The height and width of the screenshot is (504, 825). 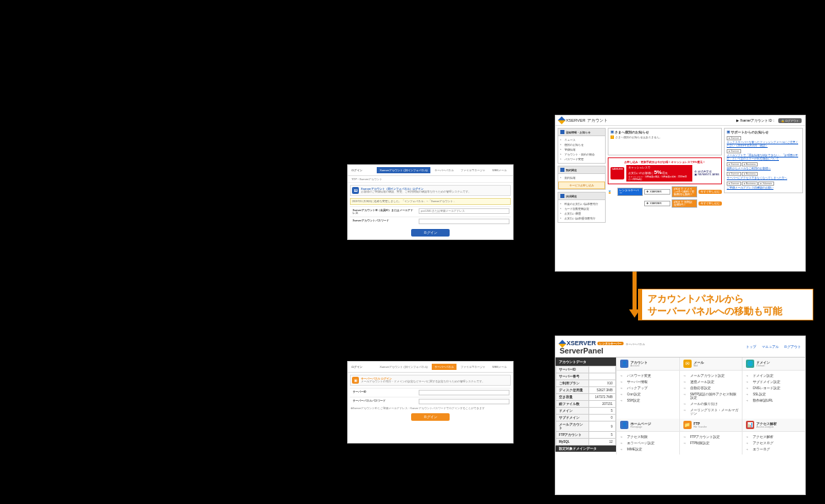 I want to click on section-desc: メールアカウントの発行・ドメインの設定などサーバに関する設定を行うための管理シス…, so click(x=423, y=382).